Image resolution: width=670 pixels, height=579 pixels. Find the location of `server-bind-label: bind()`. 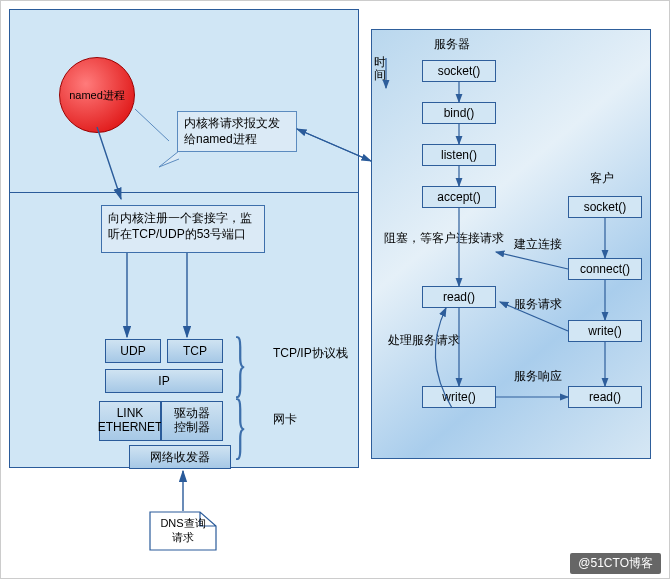

server-bind-label: bind() is located at coordinates (460, 113).